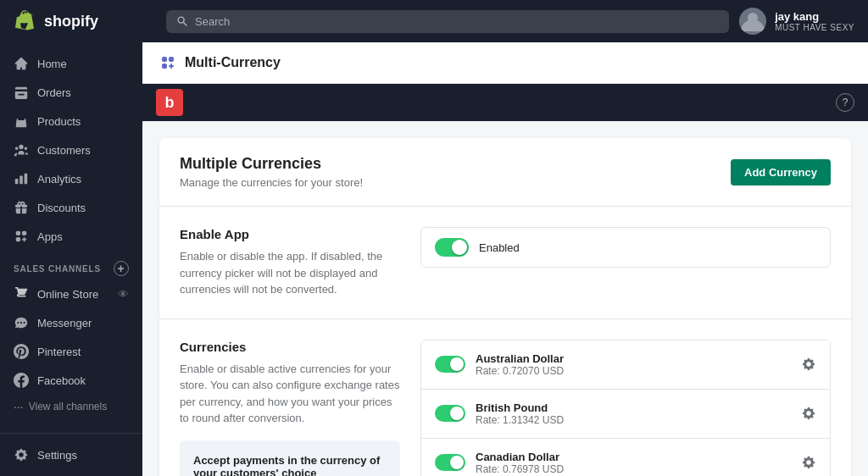 The width and height of the screenshot is (868, 476). I want to click on gbp-info: British Pound Rate: 1.31342 USD, so click(633, 413).